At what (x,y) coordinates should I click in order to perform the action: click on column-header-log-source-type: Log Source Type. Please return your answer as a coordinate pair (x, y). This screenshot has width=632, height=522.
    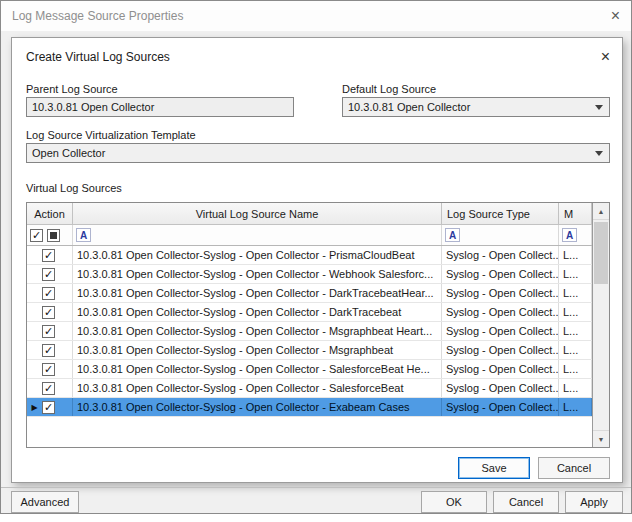
    Looking at the image, I should click on (500, 214).